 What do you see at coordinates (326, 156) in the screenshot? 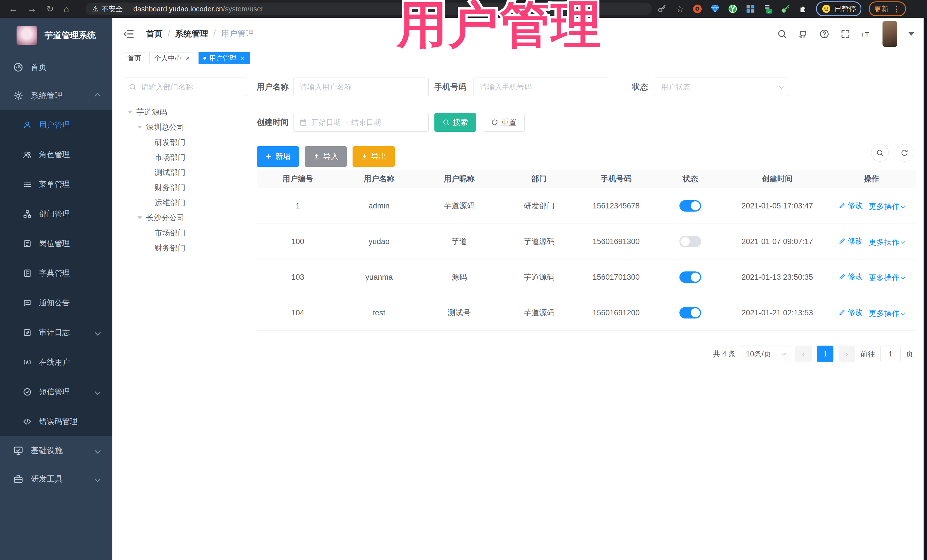
I see `import-button: 导入` at bounding box center [326, 156].